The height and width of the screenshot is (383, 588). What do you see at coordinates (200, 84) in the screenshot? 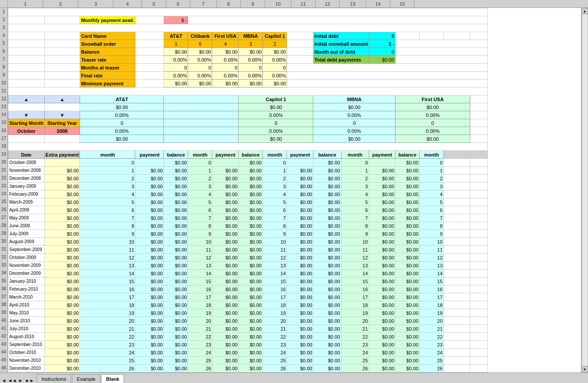
I see `mp-2: $0.00` at bounding box center [200, 84].